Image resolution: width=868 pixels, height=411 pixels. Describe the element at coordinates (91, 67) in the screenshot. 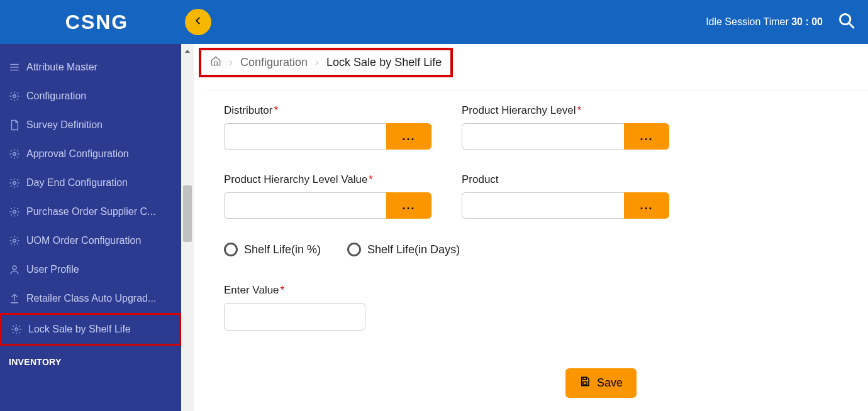

I see `sidebar-item-attribute-master: Attribute Master` at that location.